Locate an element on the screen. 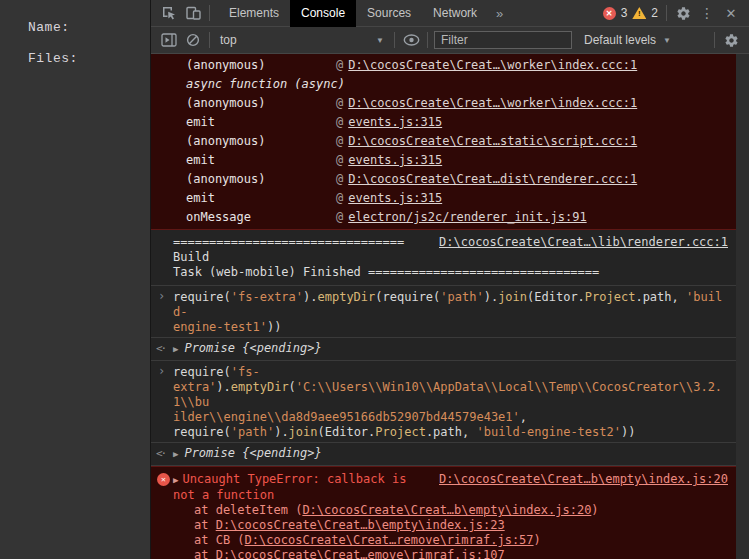 The height and width of the screenshot is (559, 749). stack-frame-row: emit@events.js:315 is located at coordinates (440, 122).